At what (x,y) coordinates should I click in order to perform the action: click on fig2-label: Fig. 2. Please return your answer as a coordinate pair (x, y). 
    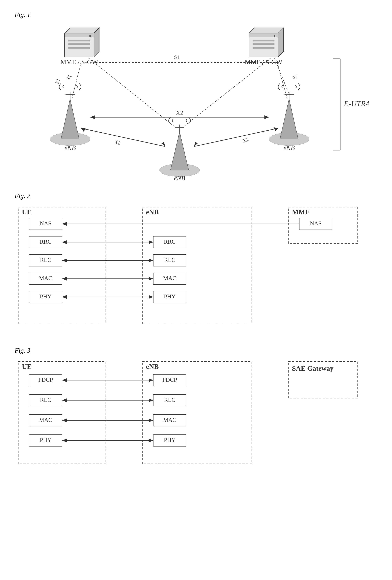
    Looking at the image, I should click on (196, 196).